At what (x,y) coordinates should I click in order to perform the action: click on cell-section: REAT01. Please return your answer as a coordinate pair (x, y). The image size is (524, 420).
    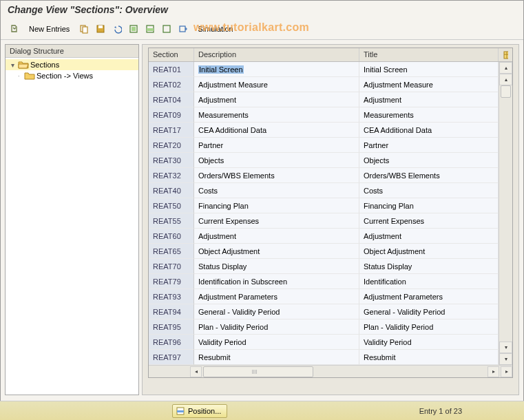
    Looking at the image, I should click on (171, 70).